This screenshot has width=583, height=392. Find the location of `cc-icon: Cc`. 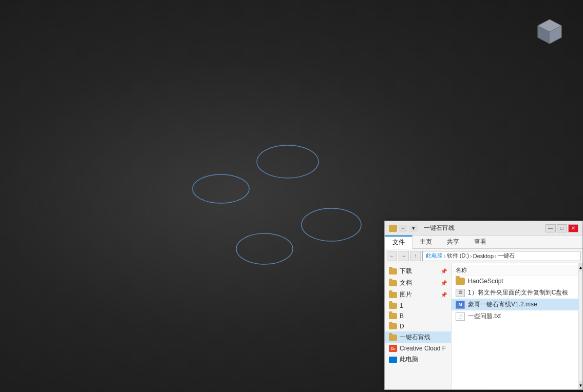

cc-icon: Cc is located at coordinates (393, 348).